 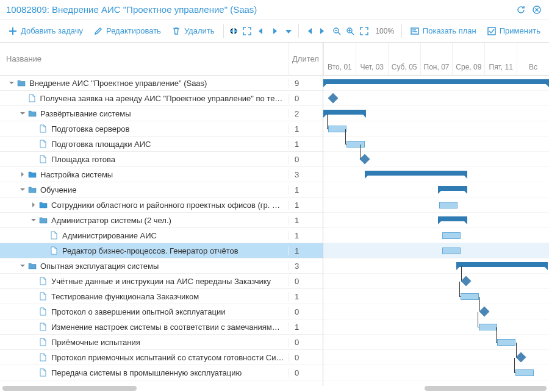 I want to click on task-row: Опытная эксплуатация системы3, so click(x=161, y=266).